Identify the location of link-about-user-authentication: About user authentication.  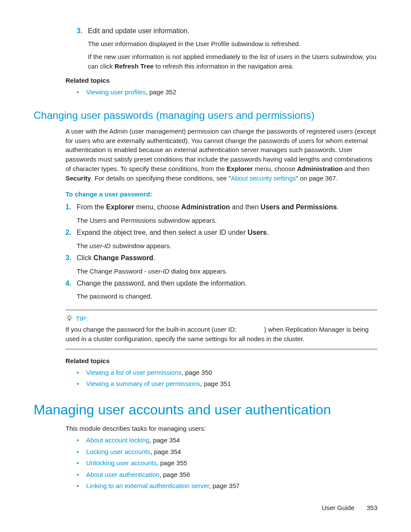
(123, 475).